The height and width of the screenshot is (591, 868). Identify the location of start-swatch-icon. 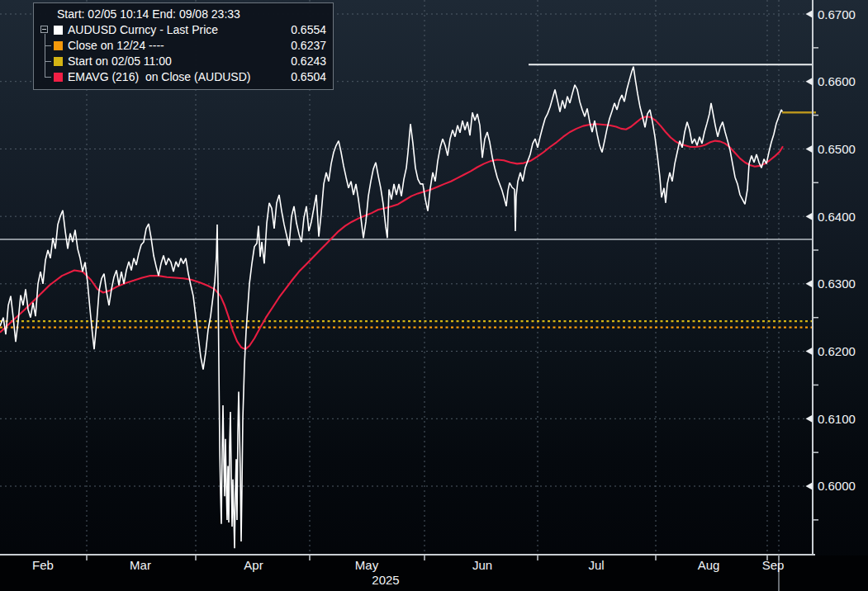
(58, 61).